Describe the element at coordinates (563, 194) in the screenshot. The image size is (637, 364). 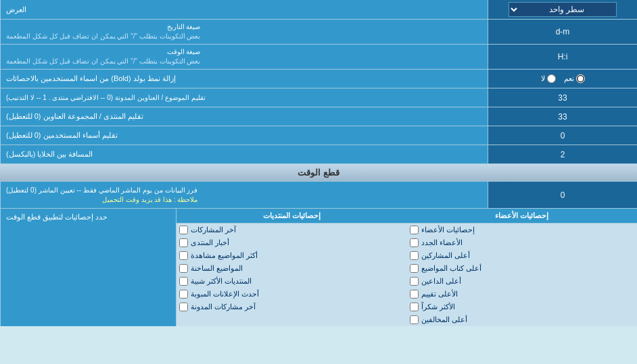
I see `filter-data-input` at that location.